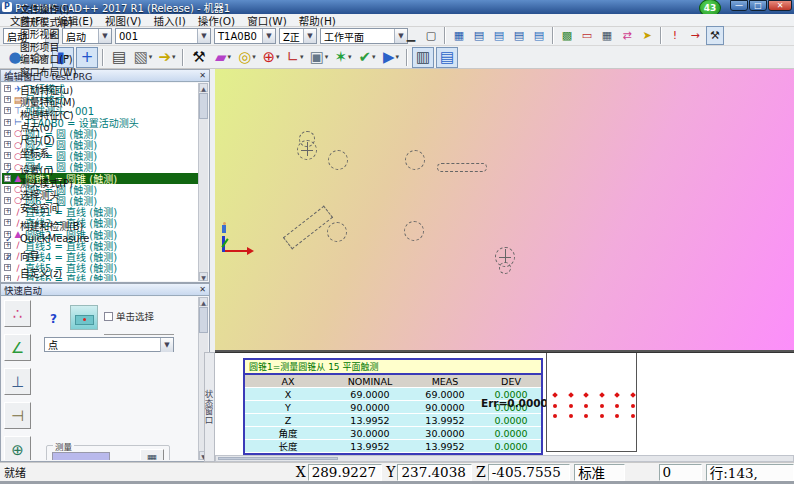 The height and width of the screenshot is (484, 794). What do you see at coordinates (48, 210) in the screenshot?
I see `menu-item-安全空间: 安全空间` at bounding box center [48, 210].